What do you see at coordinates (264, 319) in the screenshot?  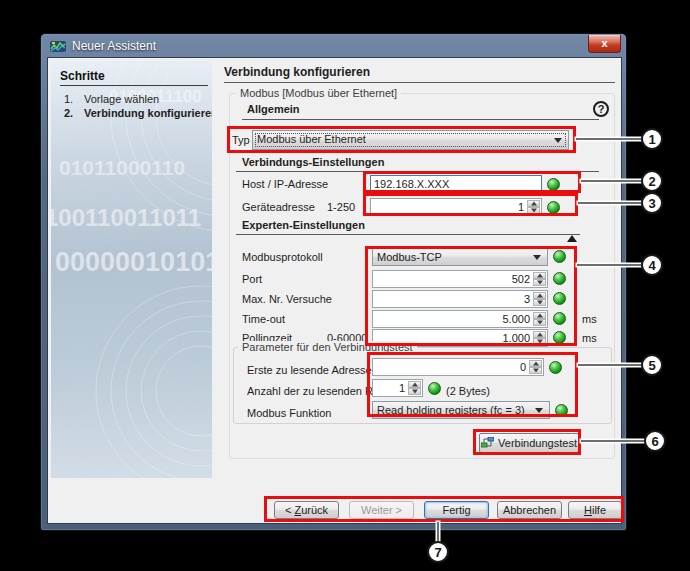 I see `timeout-label: Time-out` at bounding box center [264, 319].